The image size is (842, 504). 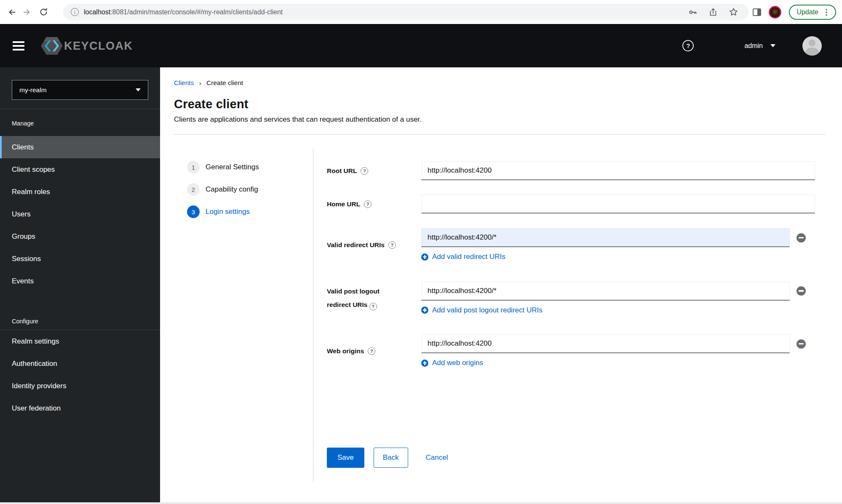 What do you see at coordinates (227, 212) in the screenshot?
I see `step-label: Login settings` at bounding box center [227, 212].